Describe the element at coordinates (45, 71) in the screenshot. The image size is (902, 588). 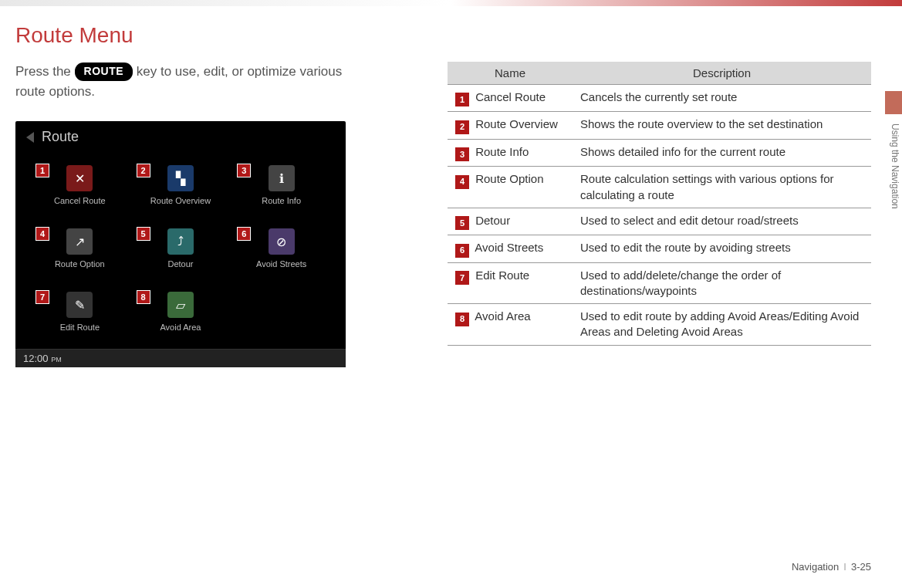
I see `intro-before: Press the` at that location.